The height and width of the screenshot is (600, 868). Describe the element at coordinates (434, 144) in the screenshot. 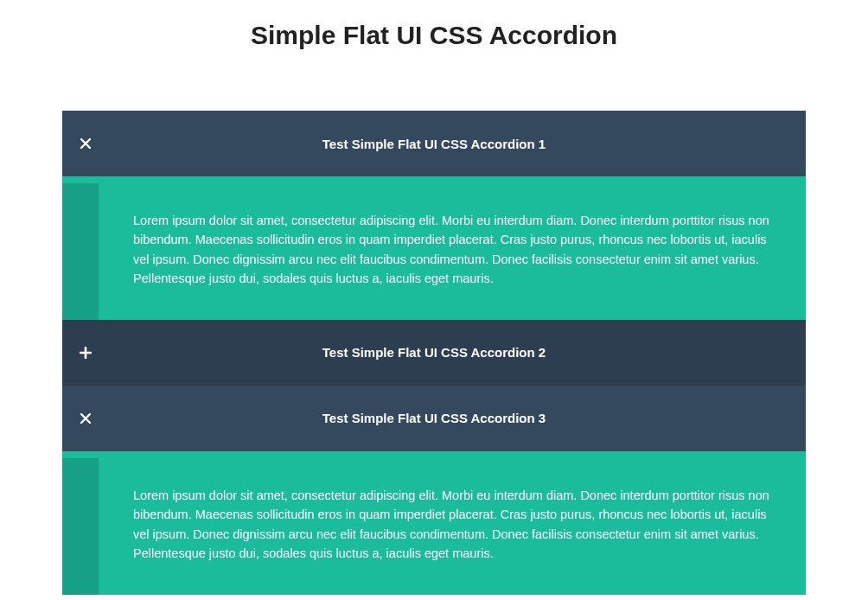

I see `accordion-header-1: Test Simple Flat UI CSS Accordion 1` at that location.